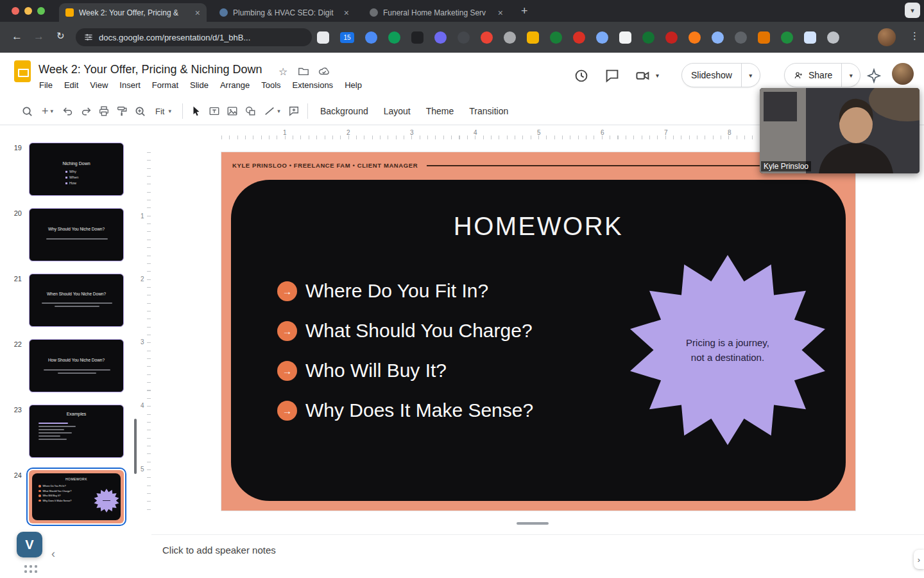 This screenshot has width=924, height=578. Describe the element at coordinates (294, 111) in the screenshot. I see `insert-comment-icon` at that location.